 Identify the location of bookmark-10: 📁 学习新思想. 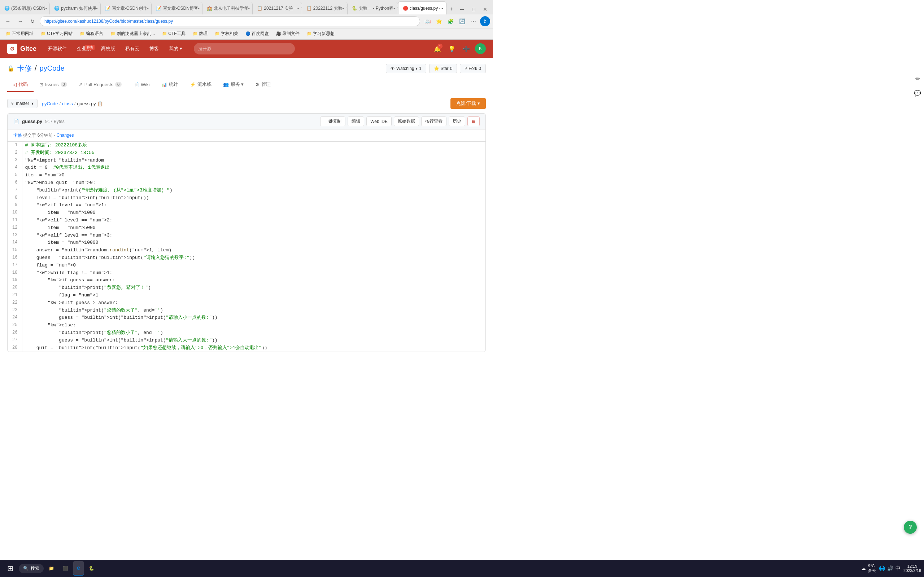
(321, 34).